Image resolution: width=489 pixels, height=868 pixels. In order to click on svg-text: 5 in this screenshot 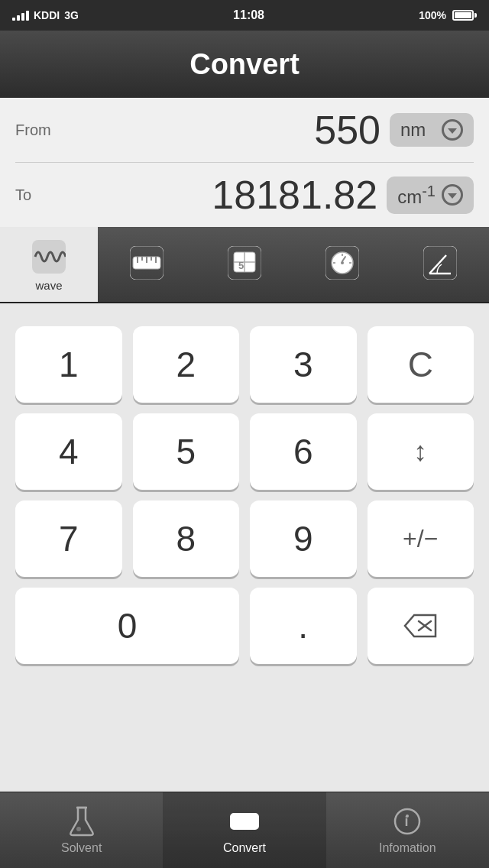, I will do `click(241, 266)`.